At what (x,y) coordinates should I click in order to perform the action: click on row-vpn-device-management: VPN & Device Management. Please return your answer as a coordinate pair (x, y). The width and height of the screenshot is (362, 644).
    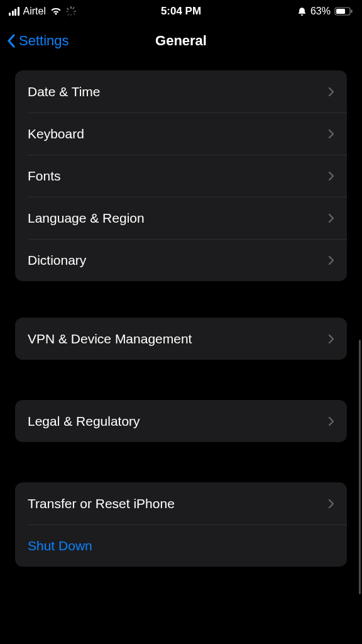
    Looking at the image, I should click on (181, 338).